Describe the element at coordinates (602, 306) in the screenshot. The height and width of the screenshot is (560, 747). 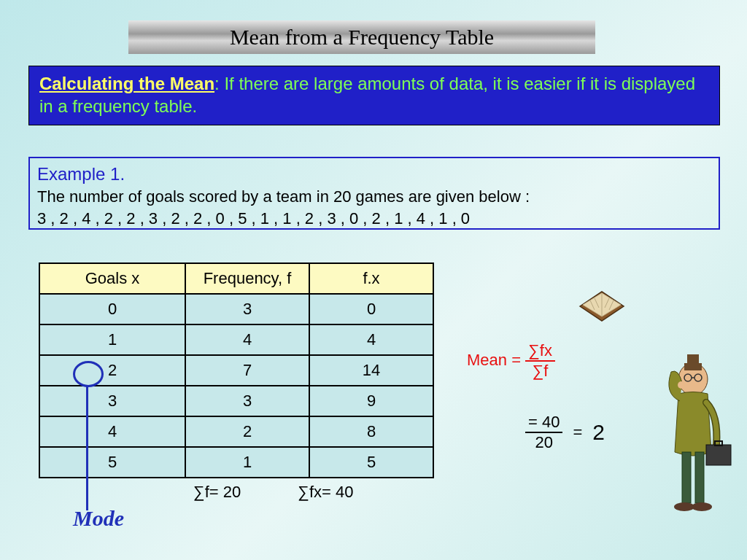
I see `book-icon` at that location.